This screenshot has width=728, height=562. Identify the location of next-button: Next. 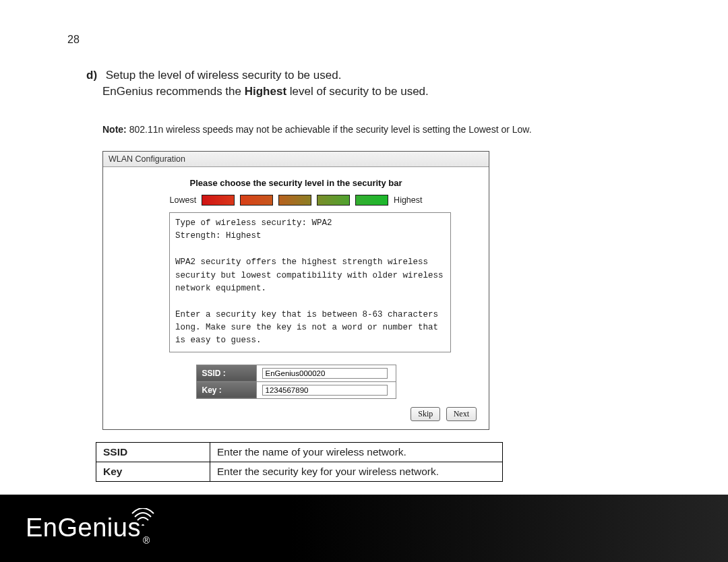
(461, 414).